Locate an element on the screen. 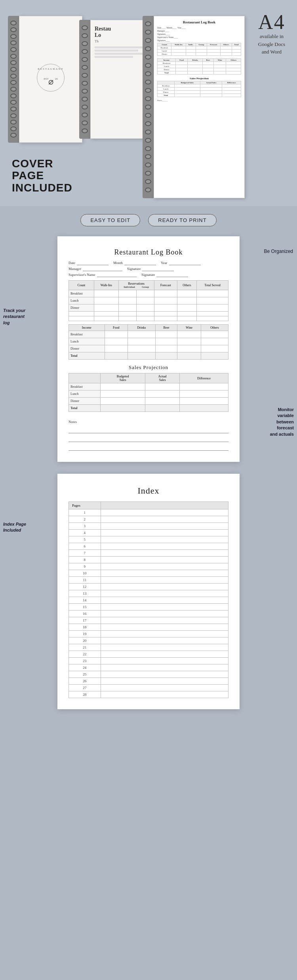 The image size is (297, 980). index-page-num: 16 is located at coordinates (85, 614).